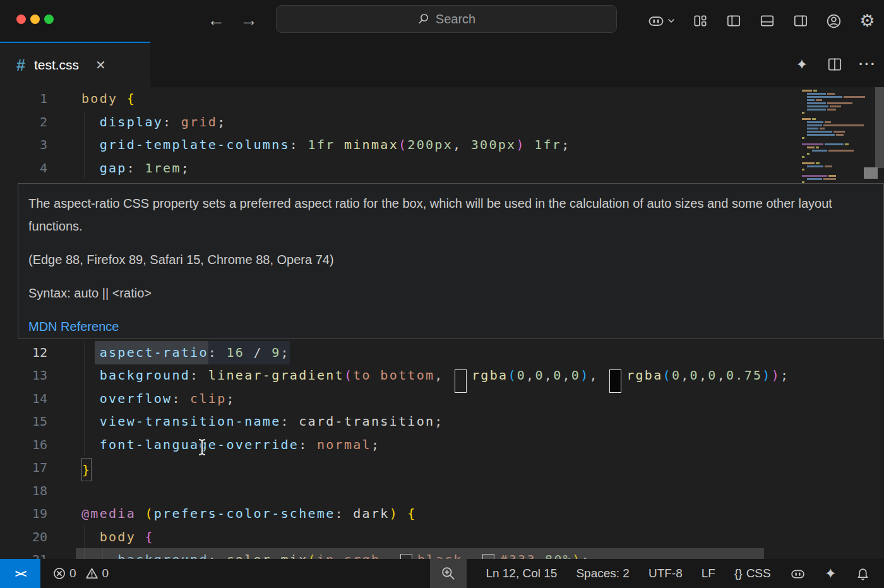 This screenshot has height=588, width=884. Describe the element at coordinates (194, 145) in the screenshot. I see `code-token: grid-template-columns` at that location.